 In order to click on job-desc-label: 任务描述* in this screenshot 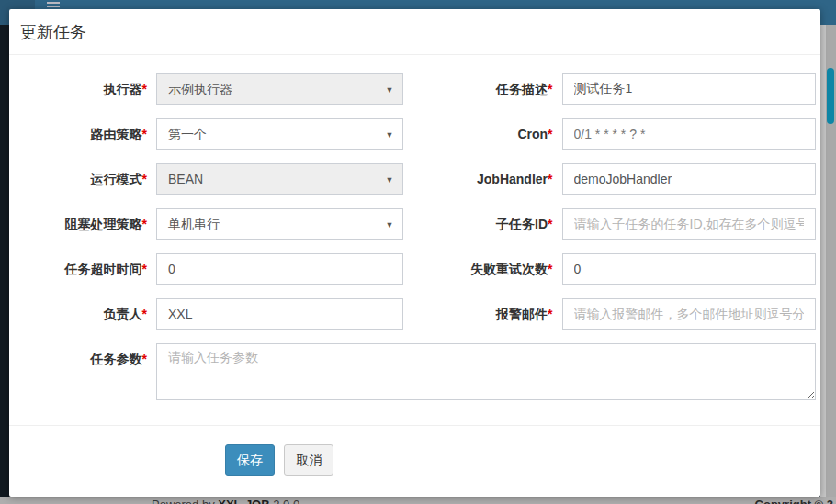, I will do `click(489, 89)`.